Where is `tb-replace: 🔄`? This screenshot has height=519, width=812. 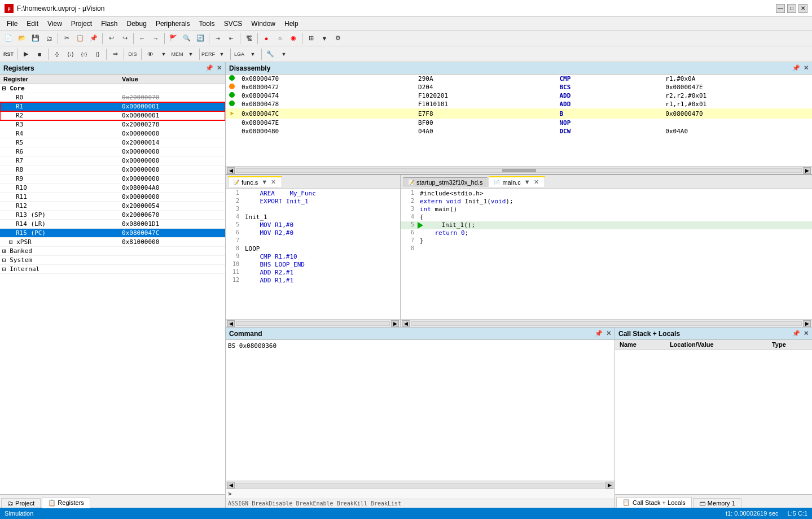 tb-replace: 🔄 is located at coordinates (200, 38).